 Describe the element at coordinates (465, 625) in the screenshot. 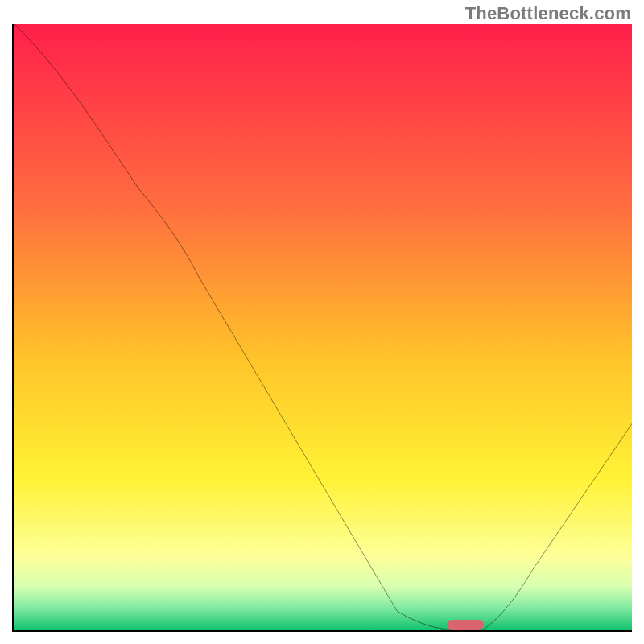

I see `optimum-marker` at that location.